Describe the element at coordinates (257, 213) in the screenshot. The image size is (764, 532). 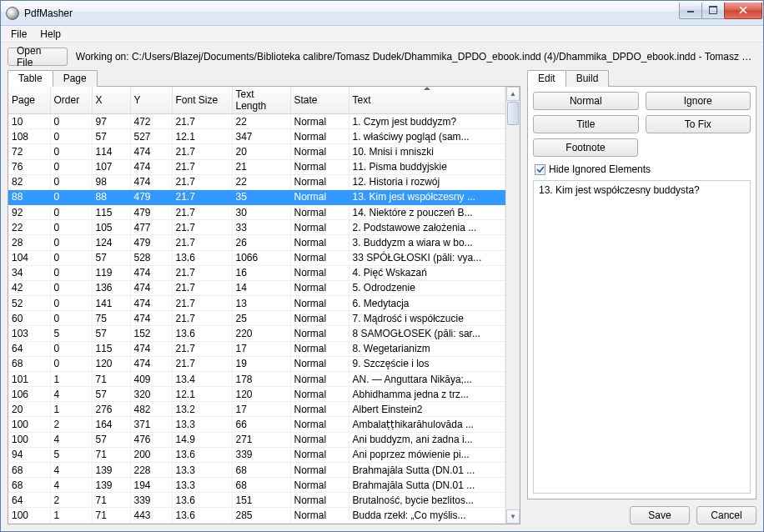
I see `table-row: 92011547921.730Normal14. Niektóre z pouc…` at that location.